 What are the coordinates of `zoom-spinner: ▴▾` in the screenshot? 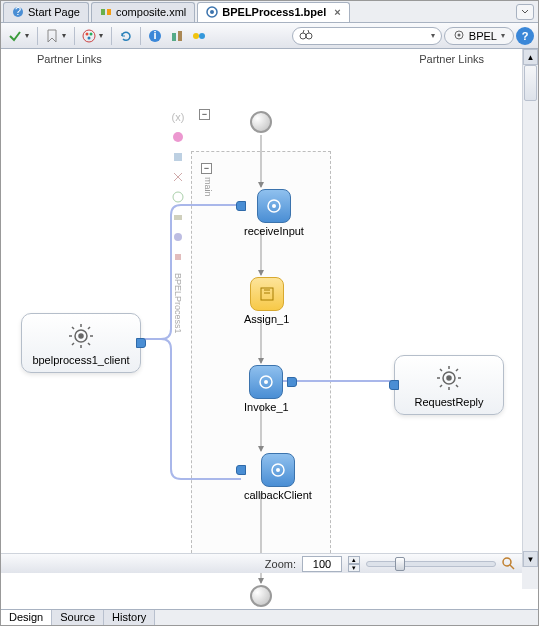 It's located at (354, 564).